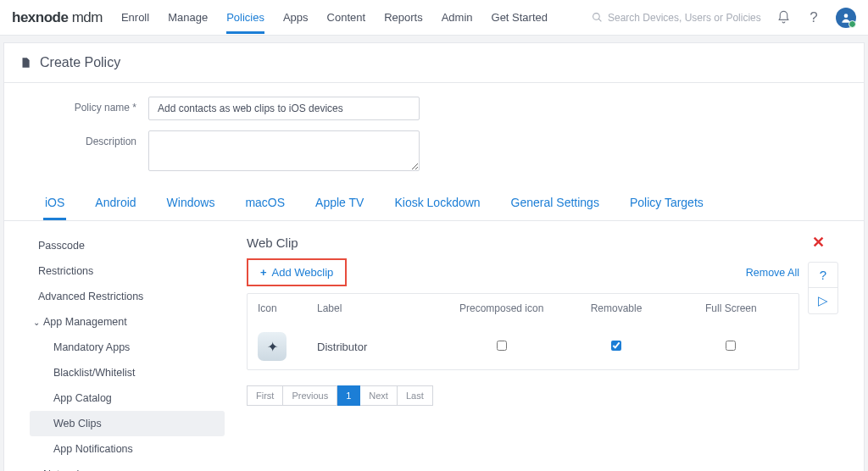 This screenshot has width=868, height=471. What do you see at coordinates (347, 18) in the screenshot?
I see `topnav-item-content: Content` at bounding box center [347, 18].